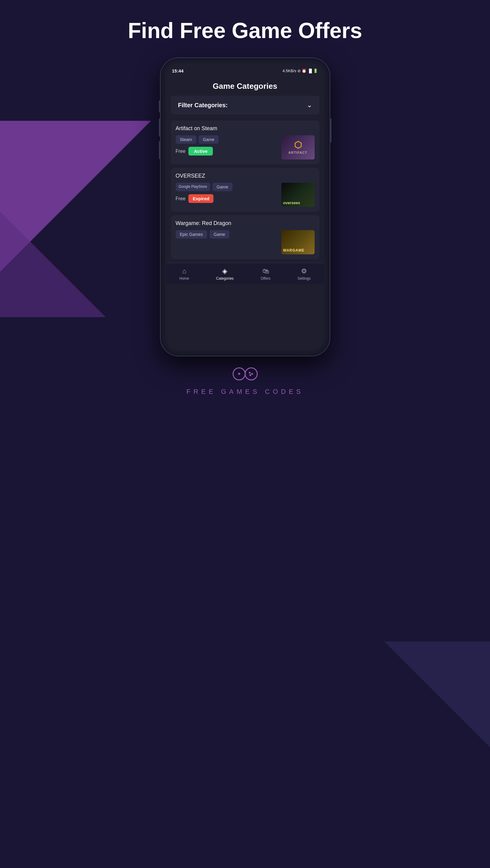  Describe the element at coordinates (265, 278) in the screenshot. I see `nav-label-offers: Offers` at that location.